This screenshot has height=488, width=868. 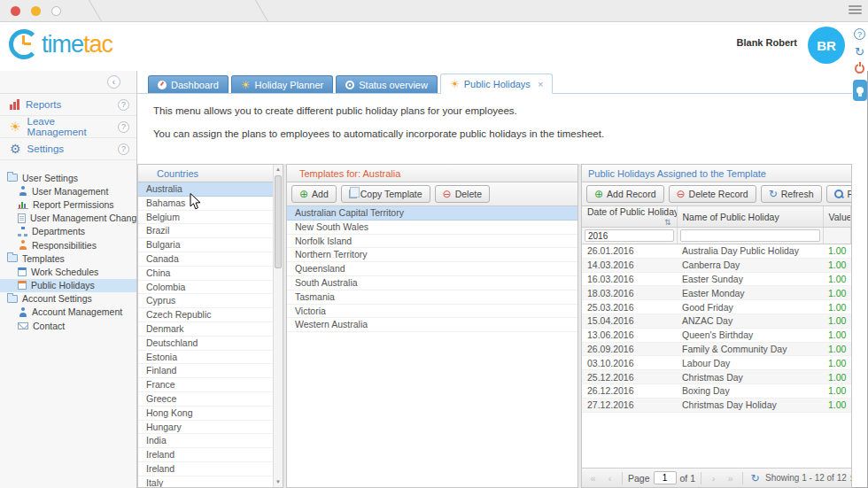 What do you see at coordinates (205, 301) in the screenshot?
I see `country-item: Cyprus` at bounding box center [205, 301].